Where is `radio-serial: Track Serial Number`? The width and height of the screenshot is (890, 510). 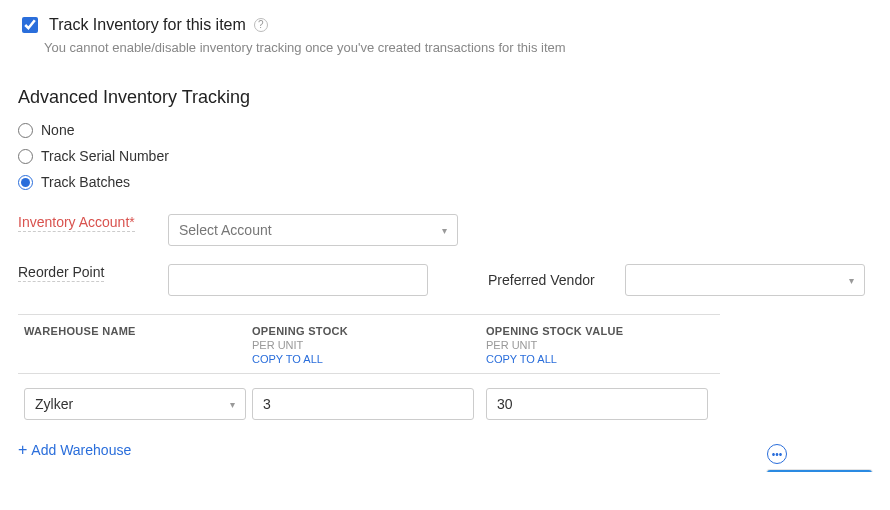 radio-serial: Track Serial Number is located at coordinates (445, 156).